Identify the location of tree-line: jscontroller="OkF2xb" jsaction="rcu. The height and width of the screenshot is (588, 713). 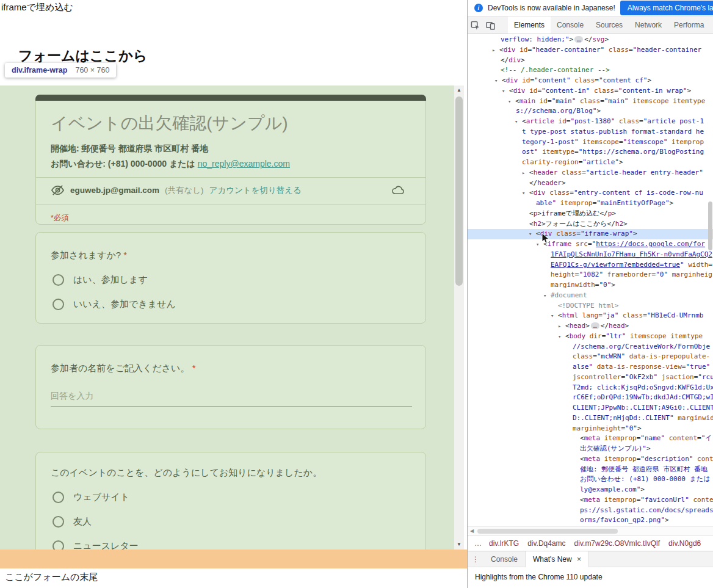
(590, 377).